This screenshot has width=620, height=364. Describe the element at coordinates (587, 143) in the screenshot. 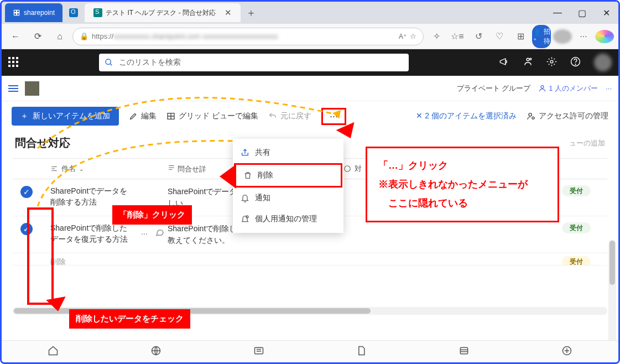

I see `add-view-button: ューの追加` at that location.